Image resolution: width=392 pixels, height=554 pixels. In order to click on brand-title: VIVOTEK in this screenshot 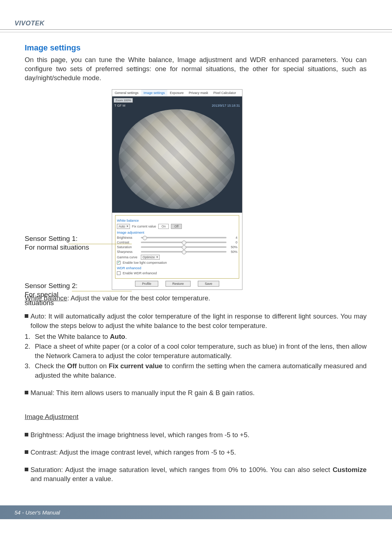, I will do `click(30, 23)`.